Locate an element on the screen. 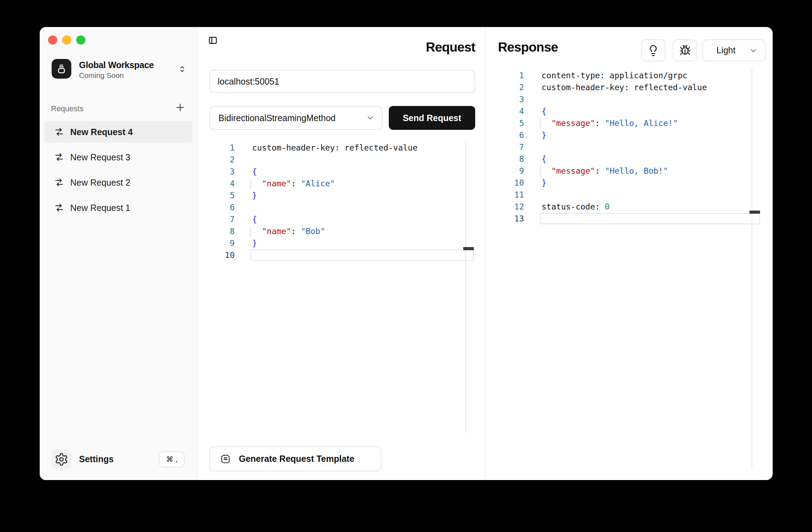 This screenshot has width=812, height=532. settings-label: Settings is located at coordinates (96, 459).